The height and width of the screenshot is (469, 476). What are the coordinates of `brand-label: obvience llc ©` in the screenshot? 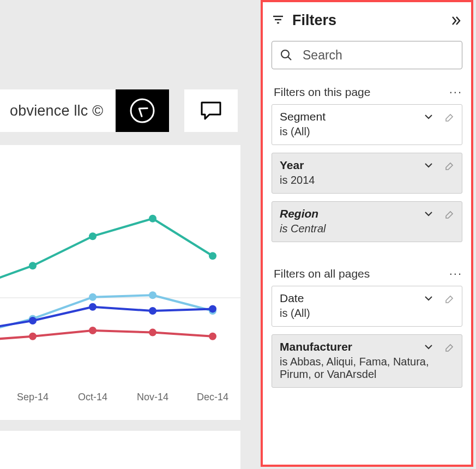 It's located at (57, 111).